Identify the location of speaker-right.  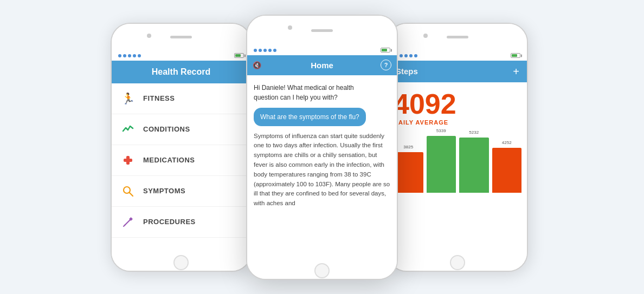
(458, 37).